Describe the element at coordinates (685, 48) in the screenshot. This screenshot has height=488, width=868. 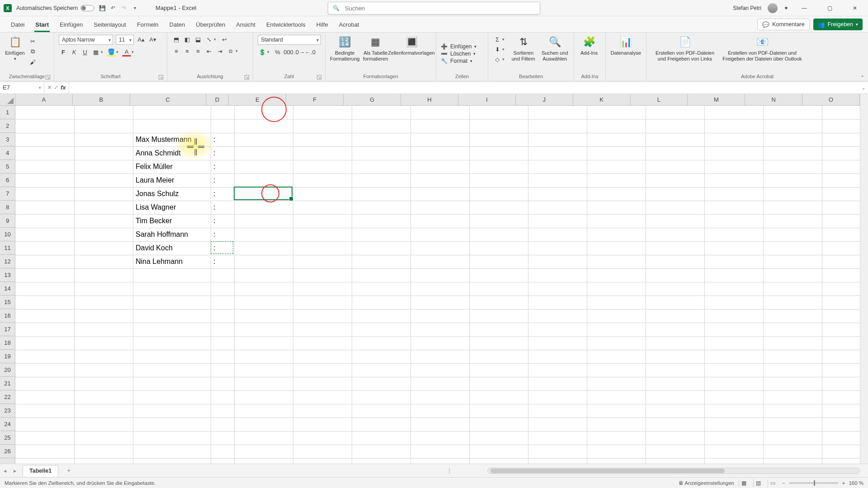
I see `create-pdf-link-button: 📄Erstellen von PDF-Dateien und Freigeben…` at that location.